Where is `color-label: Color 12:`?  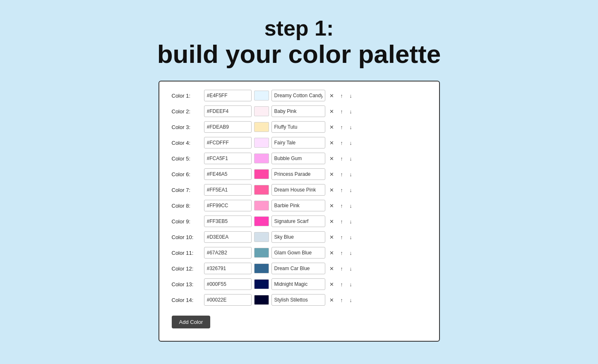 color-label: Color 12: is located at coordinates (187, 269).